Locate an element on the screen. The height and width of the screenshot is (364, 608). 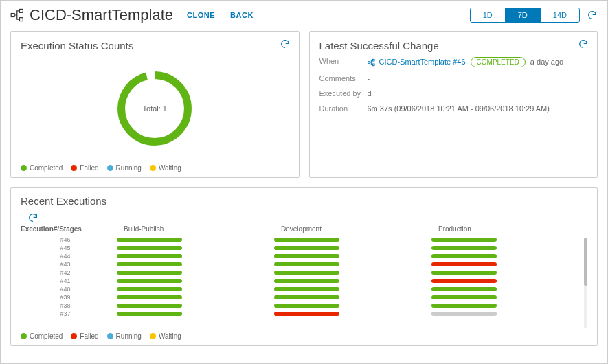
col-stage: Development is located at coordinates (346, 229).